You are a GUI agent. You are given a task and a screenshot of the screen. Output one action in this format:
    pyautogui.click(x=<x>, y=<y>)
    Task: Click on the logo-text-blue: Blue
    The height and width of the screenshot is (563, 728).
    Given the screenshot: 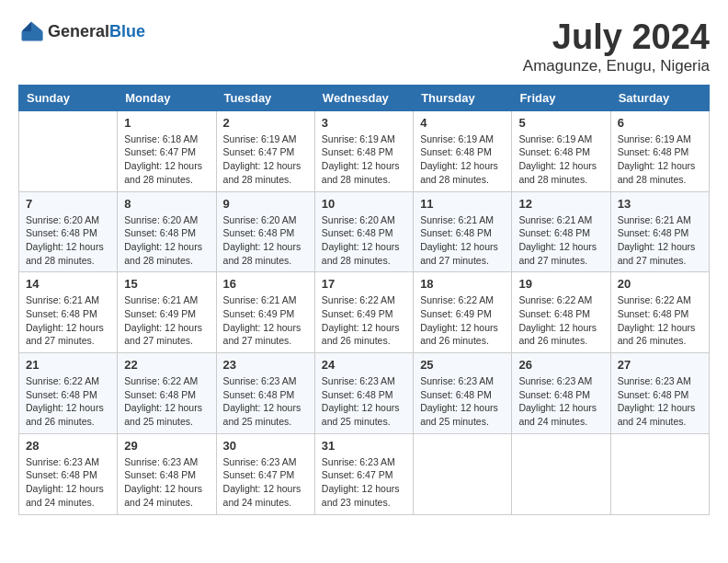 What is the action you would take?
    pyautogui.click(x=127, y=31)
    